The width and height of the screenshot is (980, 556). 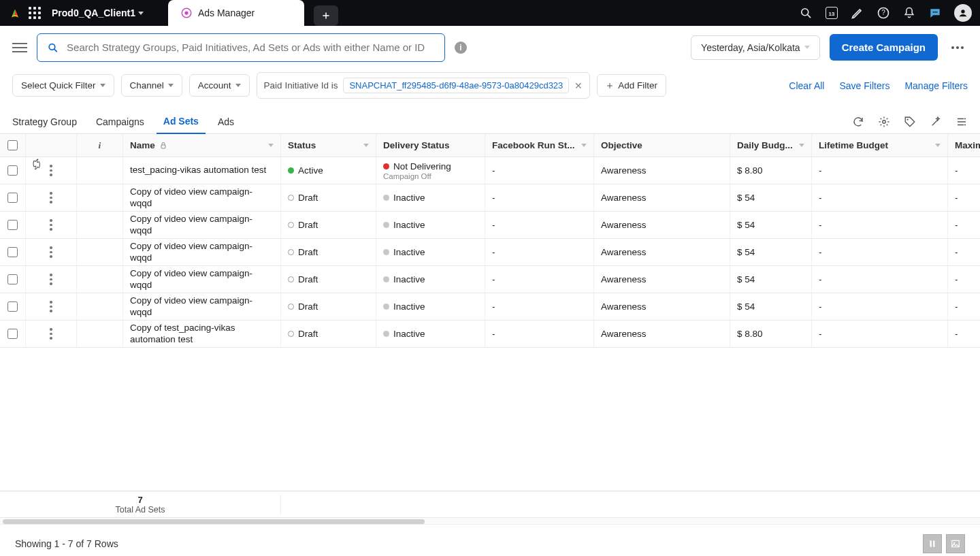 I want to click on cursor-icon, so click(x=35, y=165).